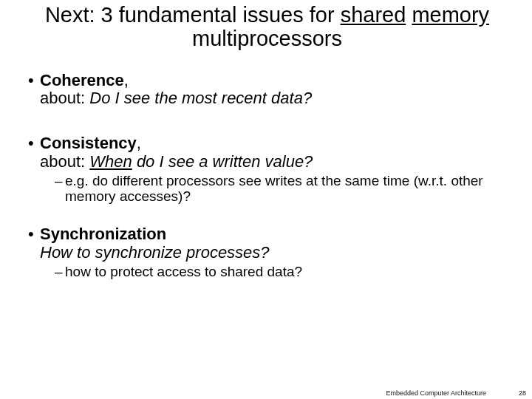 This screenshot has height=399, width=532. I want to click on bullet-question: How to synchronize processes?, so click(155, 253).